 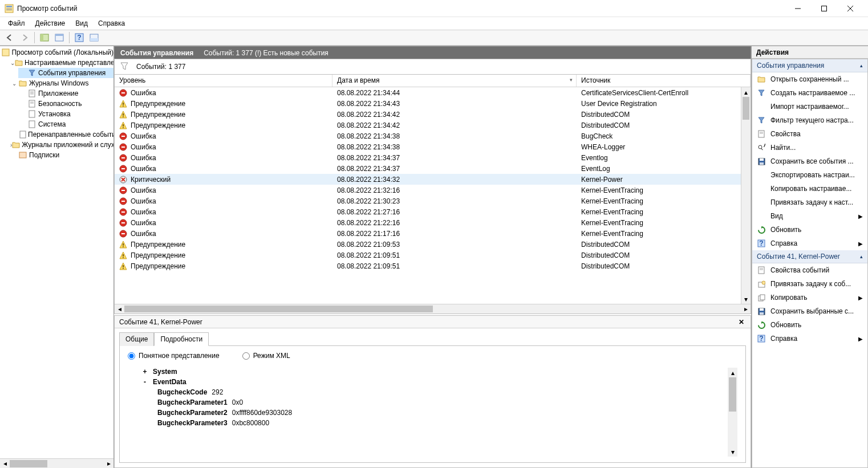 What do you see at coordinates (66, 93) in the screenshot?
I see `tree-application: Приложение` at bounding box center [66, 93].